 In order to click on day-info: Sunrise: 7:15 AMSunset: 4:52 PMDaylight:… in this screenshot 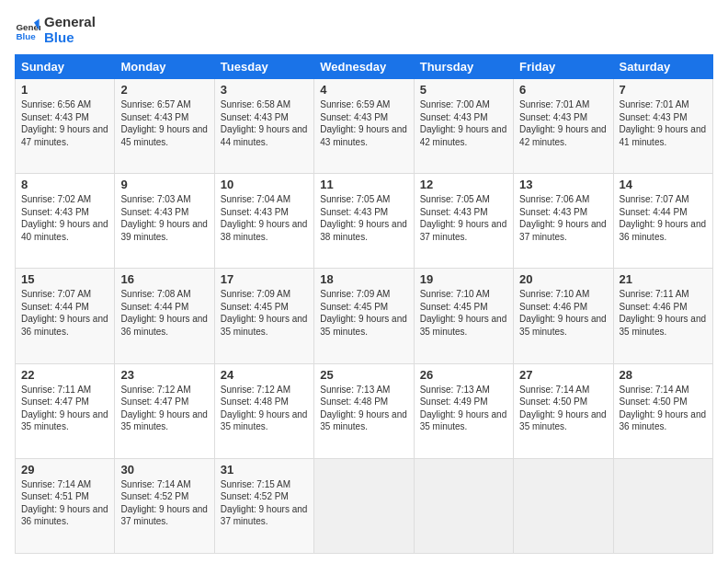, I will do `click(265, 503)`.